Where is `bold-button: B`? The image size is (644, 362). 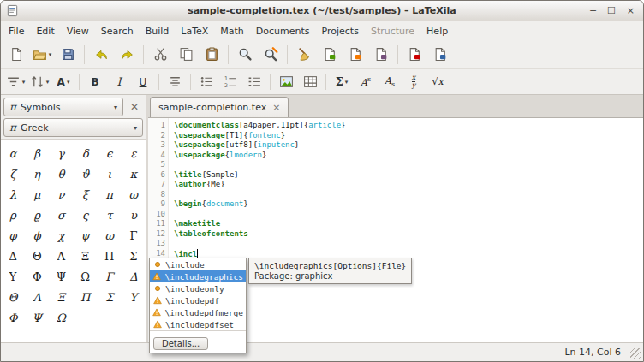 bold-button: B is located at coordinates (95, 82).